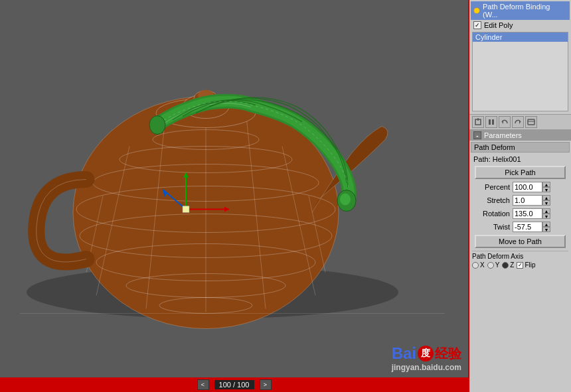 Image resolution: width=571 pixels, height=392 pixels. What do you see at coordinates (203, 385) in the screenshot?
I see `prev-frame-btn: <` at bounding box center [203, 385].